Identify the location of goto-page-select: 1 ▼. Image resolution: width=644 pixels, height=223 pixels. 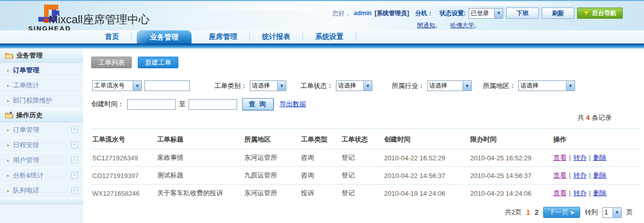
(612, 212).